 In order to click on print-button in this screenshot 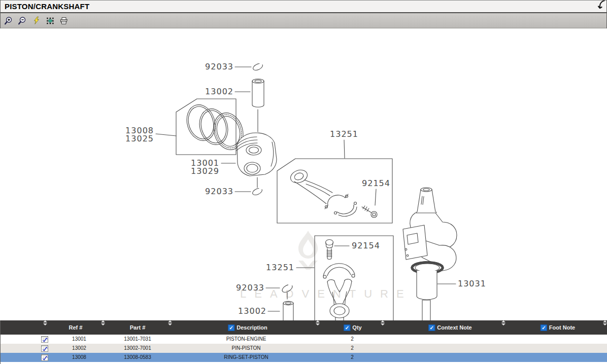, I will do `click(64, 21)`.